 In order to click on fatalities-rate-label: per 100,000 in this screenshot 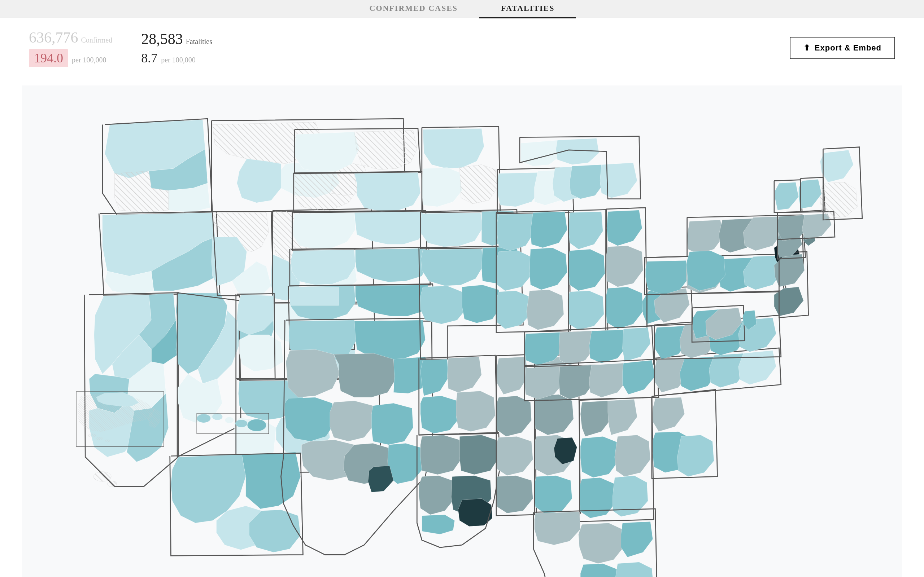, I will do `click(178, 60)`.